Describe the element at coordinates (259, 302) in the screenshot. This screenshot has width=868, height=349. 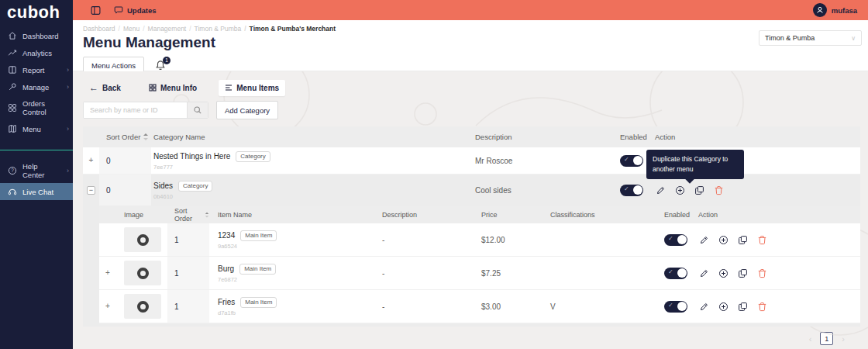
I see `main-item-badge: Main Item` at that location.